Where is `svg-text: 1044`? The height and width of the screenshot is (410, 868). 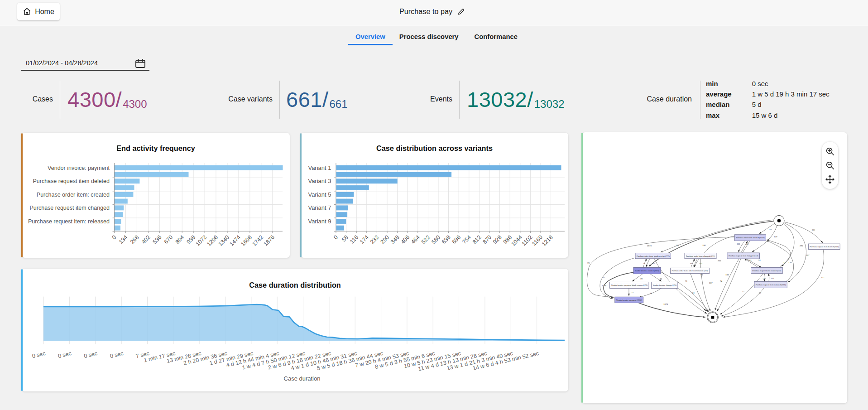
svg-text: 1044 is located at coordinates (517, 241).